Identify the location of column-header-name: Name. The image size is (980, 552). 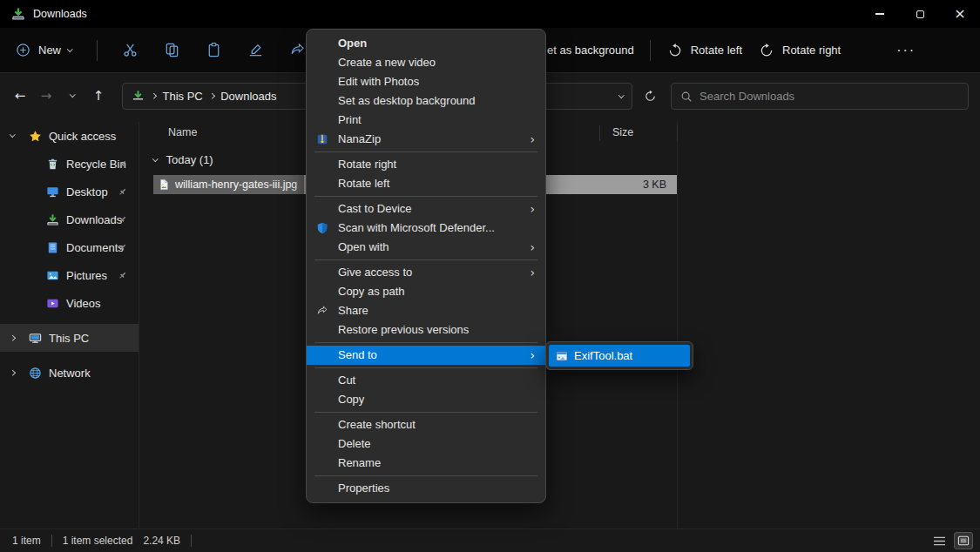
(183, 132).